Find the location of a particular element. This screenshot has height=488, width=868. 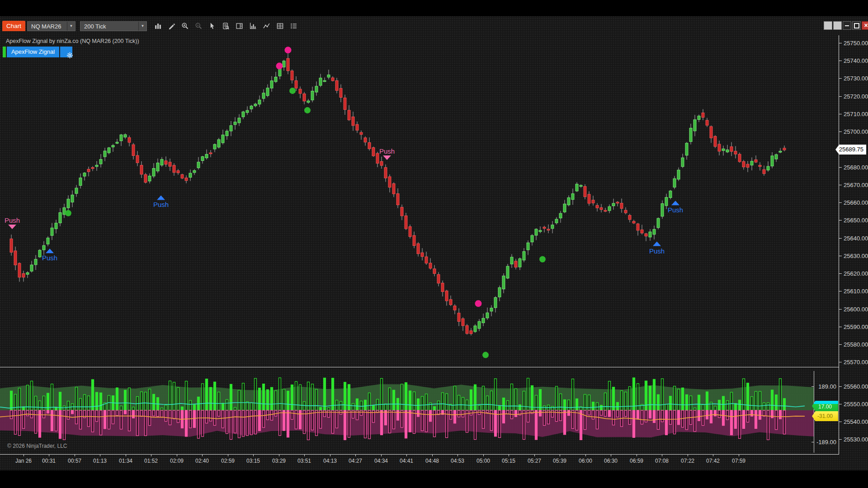

instrument-selector: NQ MAR26 ▼ is located at coordinates (52, 26).